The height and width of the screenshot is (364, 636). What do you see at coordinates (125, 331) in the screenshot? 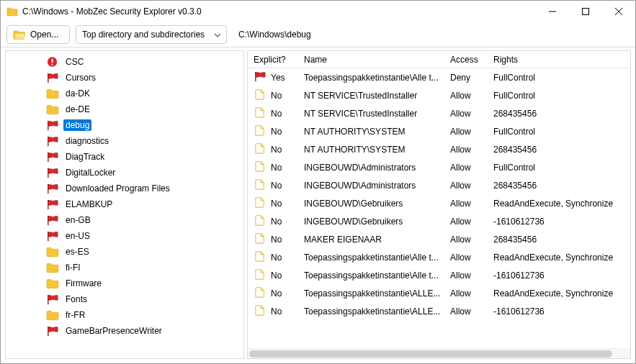
I see `tree-item: GameBarPresenceWriter` at bounding box center [125, 331].